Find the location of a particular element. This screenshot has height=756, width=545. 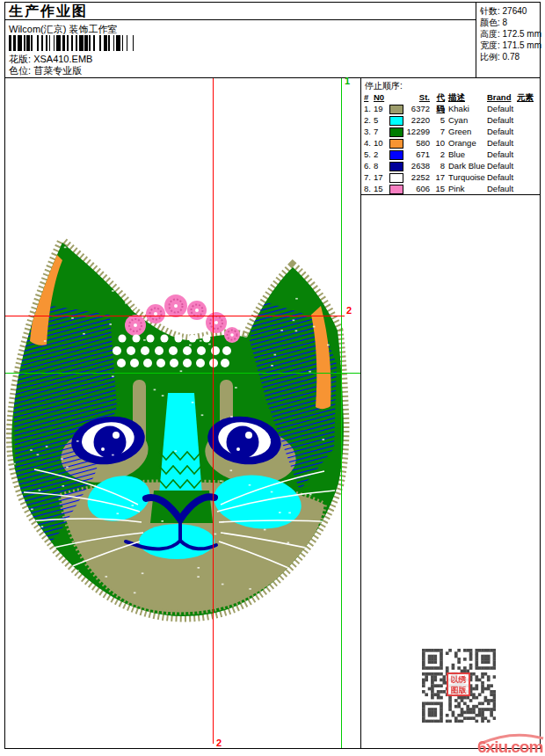

qr-block: 以绣 图版 is located at coordinates (459, 686).